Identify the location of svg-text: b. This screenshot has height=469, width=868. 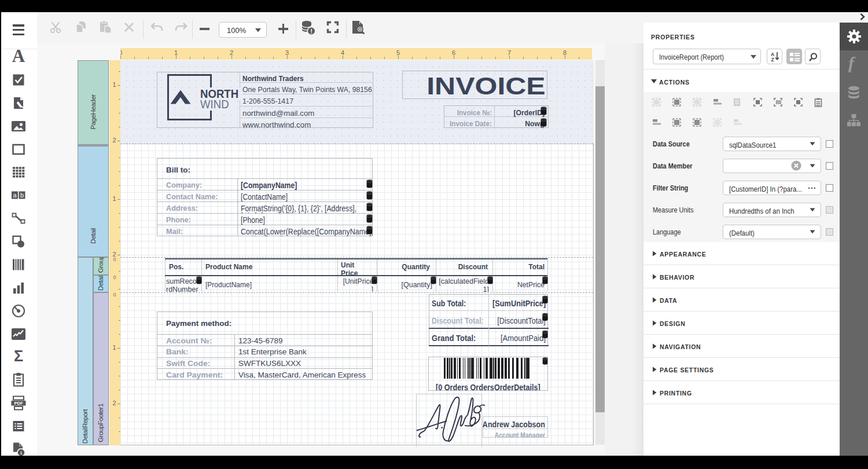
(22, 195).